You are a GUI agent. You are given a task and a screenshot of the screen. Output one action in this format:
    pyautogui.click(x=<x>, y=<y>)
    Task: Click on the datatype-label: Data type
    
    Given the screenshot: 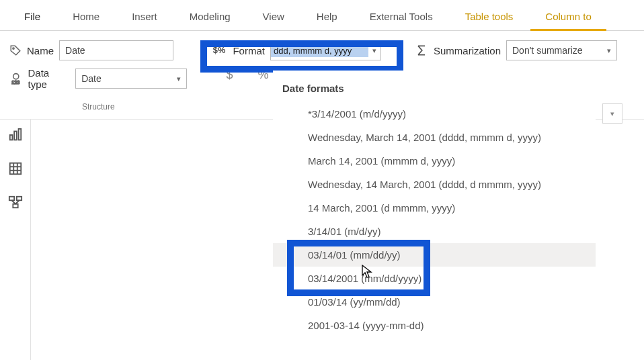 What is the action you would take?
    pyautogui.click(x=50, y=79)
    